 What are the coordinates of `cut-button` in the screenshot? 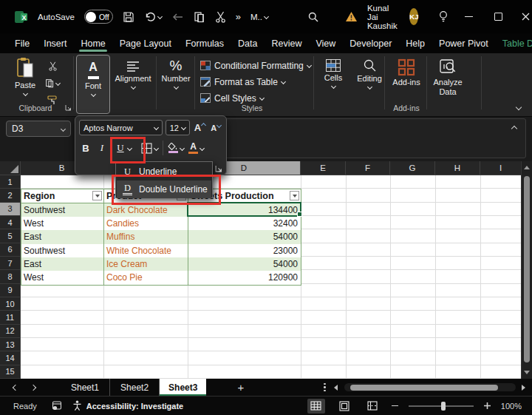 It's located at (52, 67).